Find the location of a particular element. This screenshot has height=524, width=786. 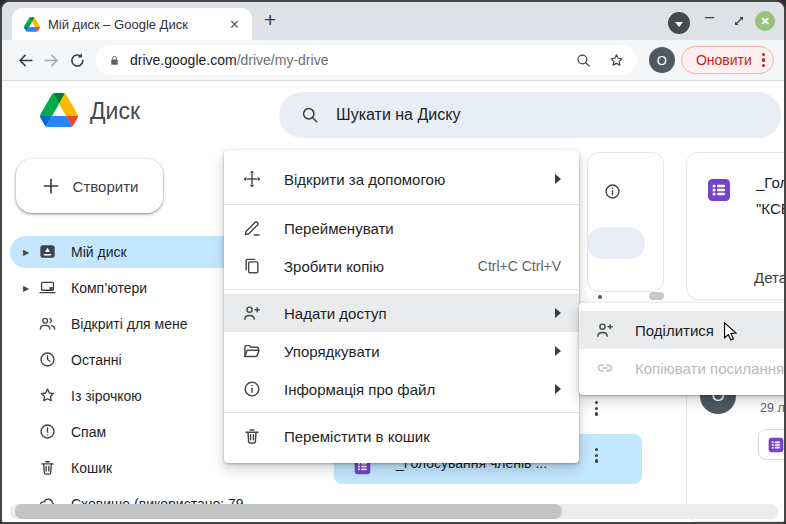

search-input: Шукати на Диску is located at coordinates (530, 115).